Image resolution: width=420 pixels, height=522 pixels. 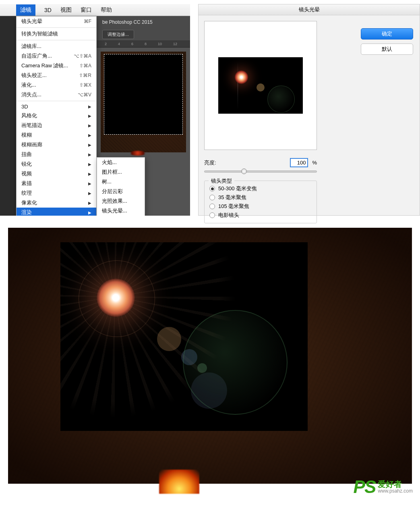 I want to click on app-title: be Photoshop CC 2015, so click(x=143, y=22).